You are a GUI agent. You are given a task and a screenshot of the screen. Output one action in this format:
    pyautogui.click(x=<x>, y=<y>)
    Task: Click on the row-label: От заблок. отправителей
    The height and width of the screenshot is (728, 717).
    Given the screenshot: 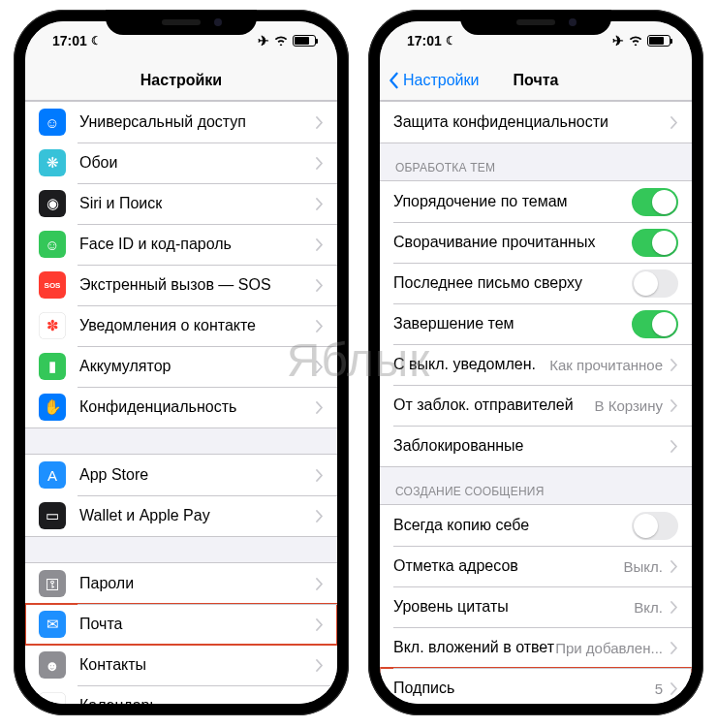 What is the action you would take?
    pyautogui.click(x=494, y=405)
    